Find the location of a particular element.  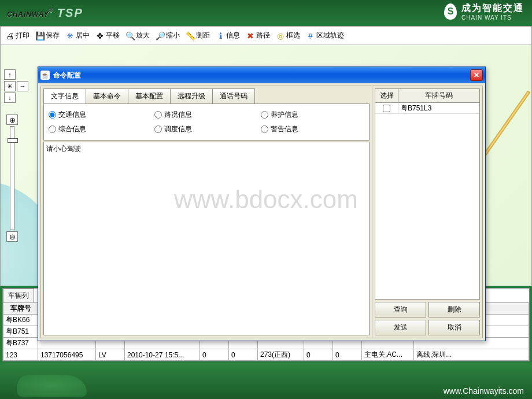

col-plateno: 车牌号码 is located at coordinates (439, 96).